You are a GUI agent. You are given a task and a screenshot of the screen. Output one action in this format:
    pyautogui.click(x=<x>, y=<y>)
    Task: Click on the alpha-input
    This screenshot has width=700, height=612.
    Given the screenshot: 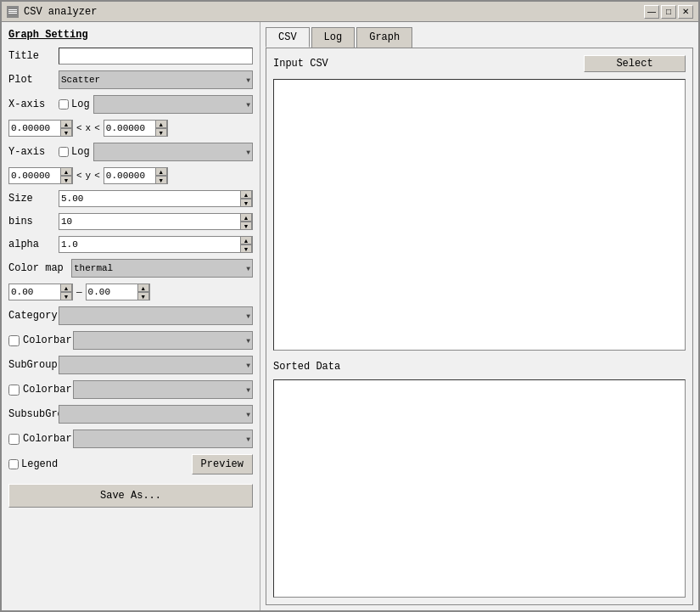 What is the action you would take?
    pyautogui.click(x=149, y=244)
    